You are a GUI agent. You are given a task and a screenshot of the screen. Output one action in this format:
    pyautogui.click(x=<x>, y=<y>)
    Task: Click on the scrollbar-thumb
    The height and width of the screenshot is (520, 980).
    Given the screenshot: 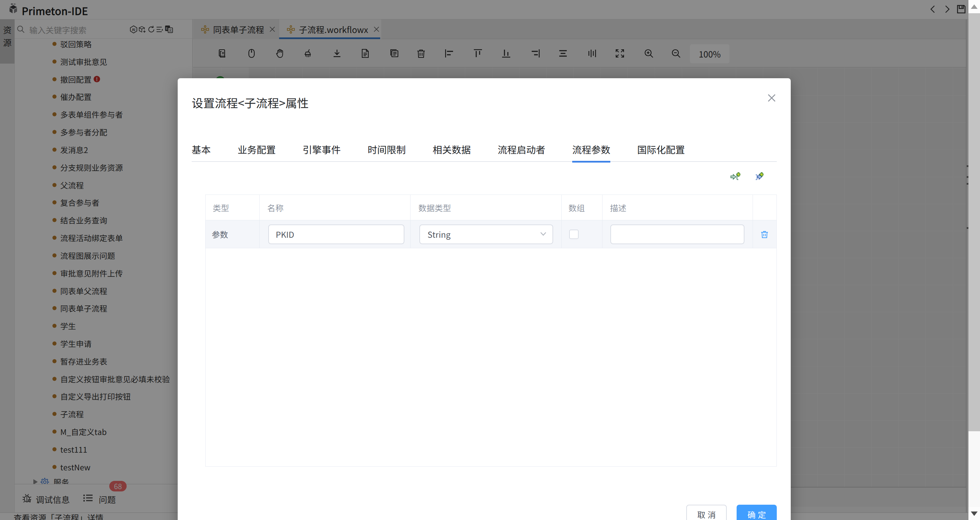 What is the action you would take?
    pyautogui.click(x=974, y=222)
    